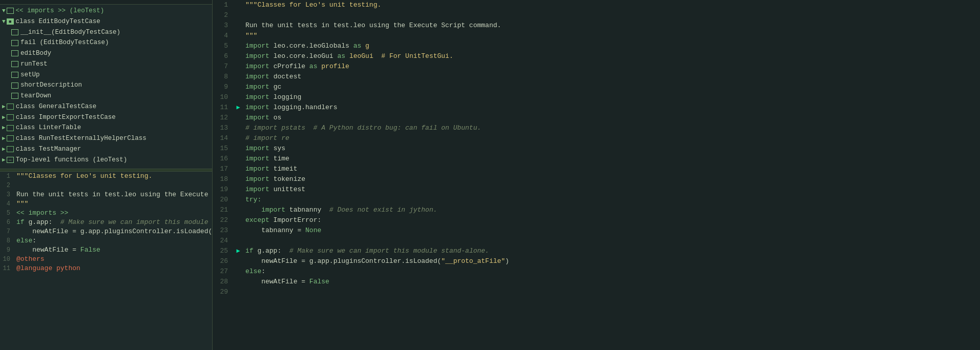 The image size is (980, 350). What do you see at coordinates (106, 53) in the screenshot?
I see `tree-item: editBody` at bounding box center [106, 53].